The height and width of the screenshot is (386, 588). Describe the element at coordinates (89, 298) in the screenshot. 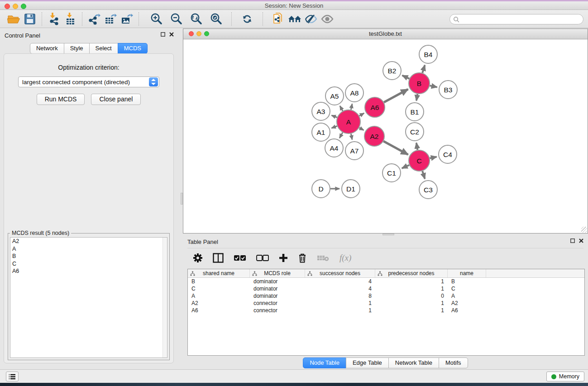

I see `mcds-result-list: A2ABCA6` at that location.